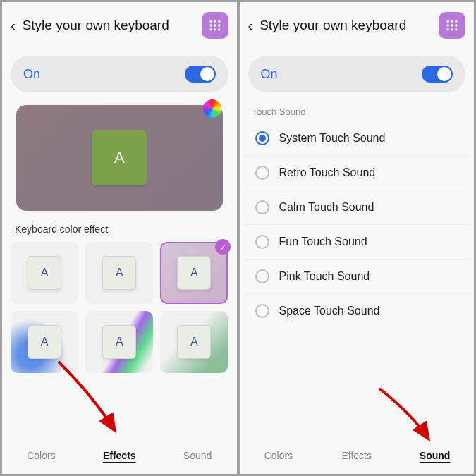 This screenshot has width=476, height=476. I want to click on effect-option-2: A, so click(119, 273).